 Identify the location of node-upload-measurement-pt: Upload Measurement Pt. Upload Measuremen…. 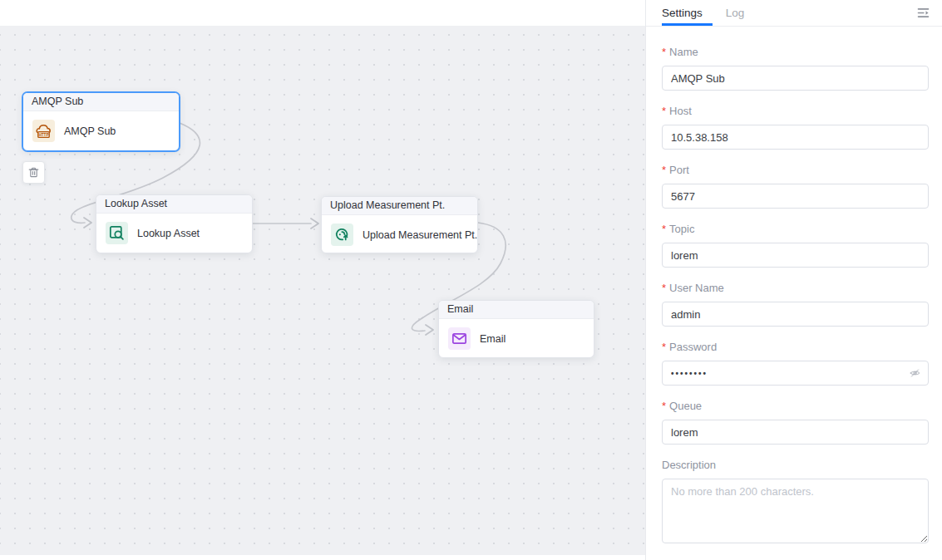
(399, 224).